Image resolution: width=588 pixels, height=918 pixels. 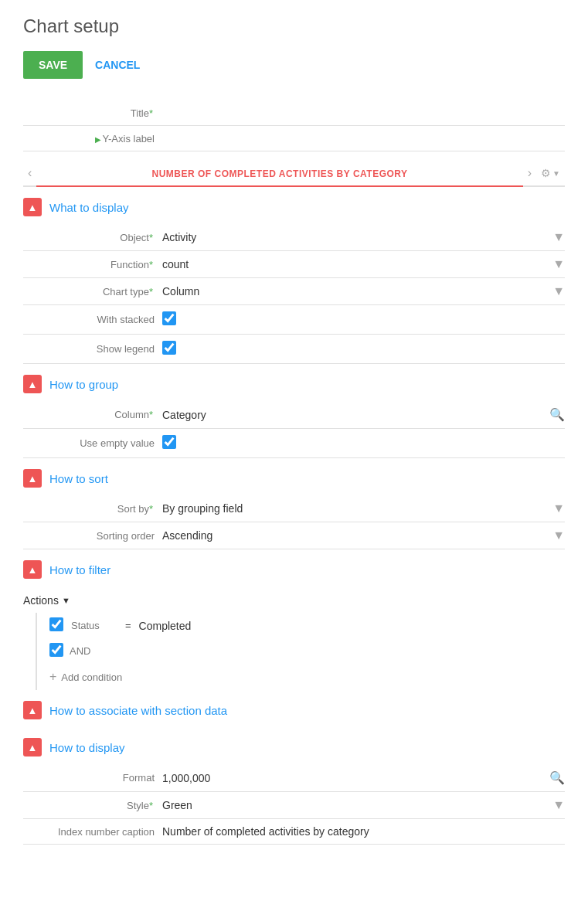 I want to click on use-empty-checkbox-container, so click(x=363, y=444).